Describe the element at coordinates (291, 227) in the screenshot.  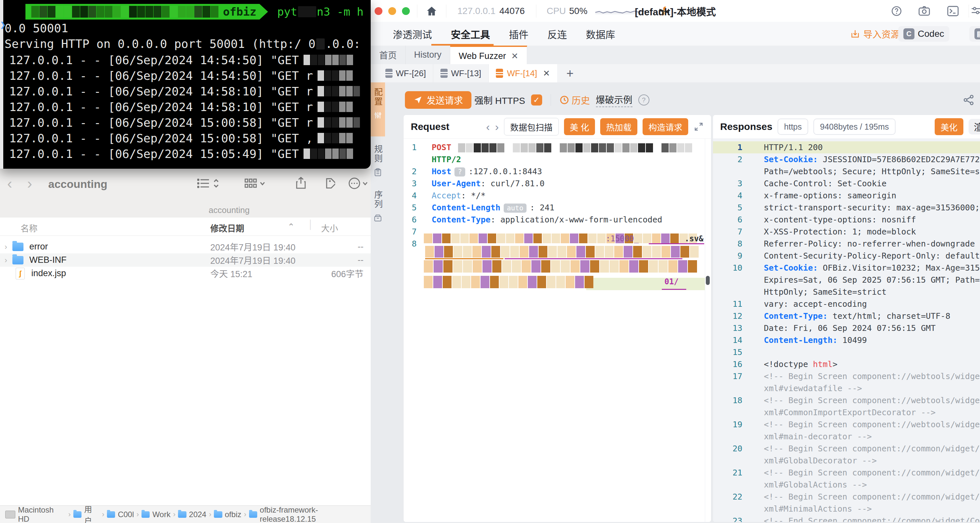
I see `sort-direction-icon: ⌃` at that location.